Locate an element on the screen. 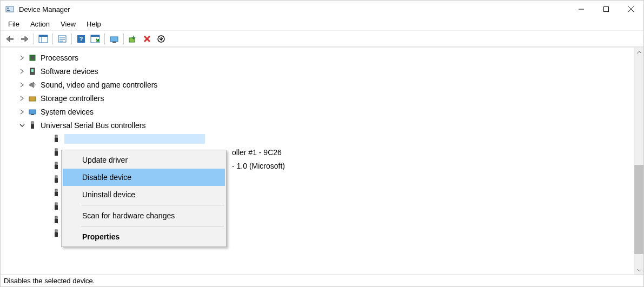 This screenshot has height=287, width=644. minimize-button is located at coordinates (581, 9).